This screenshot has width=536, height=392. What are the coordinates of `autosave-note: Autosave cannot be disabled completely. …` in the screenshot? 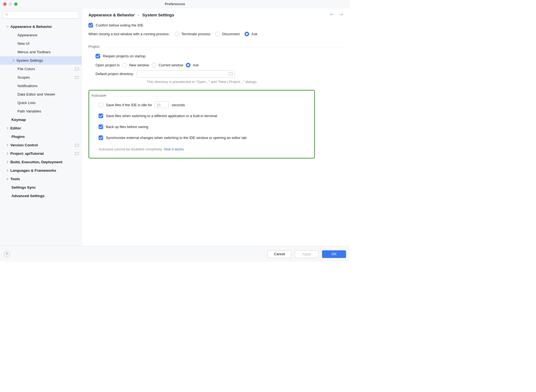 It's located at (201, 149).